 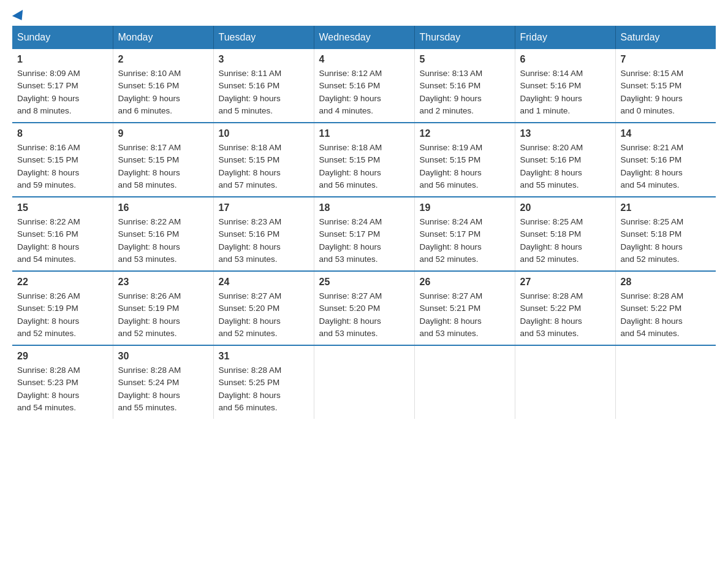 What do you see at coordinates (565, 59) in the screenshot?
I see `day-number: 6` at bounding box center [565, 59].